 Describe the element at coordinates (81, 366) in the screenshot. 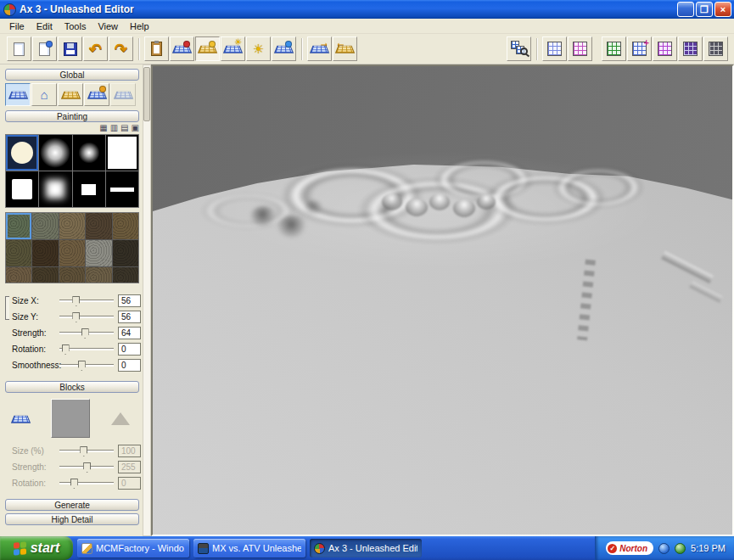

I see `smoothness-thumb` at that location.